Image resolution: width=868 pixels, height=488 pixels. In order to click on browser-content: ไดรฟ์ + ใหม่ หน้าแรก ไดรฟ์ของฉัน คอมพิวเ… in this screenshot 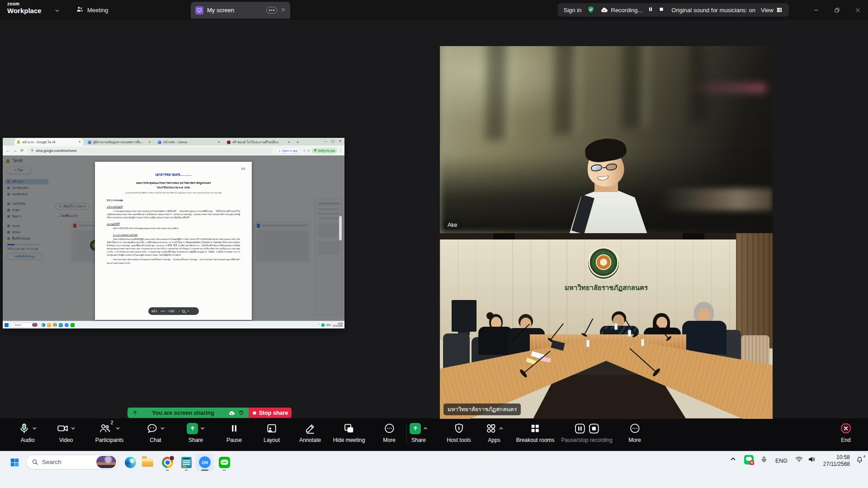, I will do `click(174, 238)`.